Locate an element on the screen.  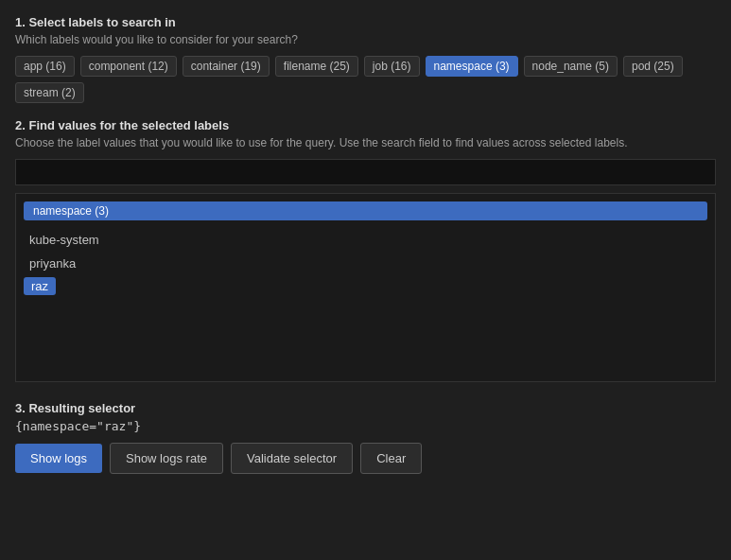
label-chip-app: app (16) is located at coordinates (45, 66).